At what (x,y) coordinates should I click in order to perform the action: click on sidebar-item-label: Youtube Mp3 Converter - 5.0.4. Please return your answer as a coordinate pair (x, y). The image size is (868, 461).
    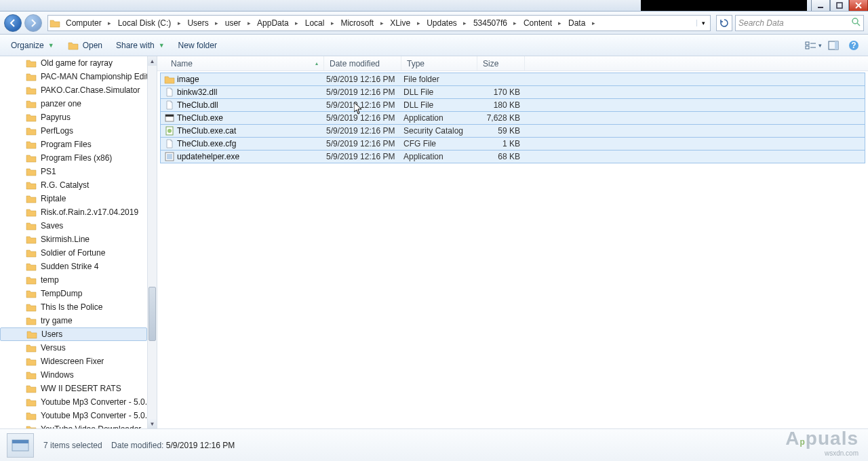
    Looking at the image, I should click on (94, 402).